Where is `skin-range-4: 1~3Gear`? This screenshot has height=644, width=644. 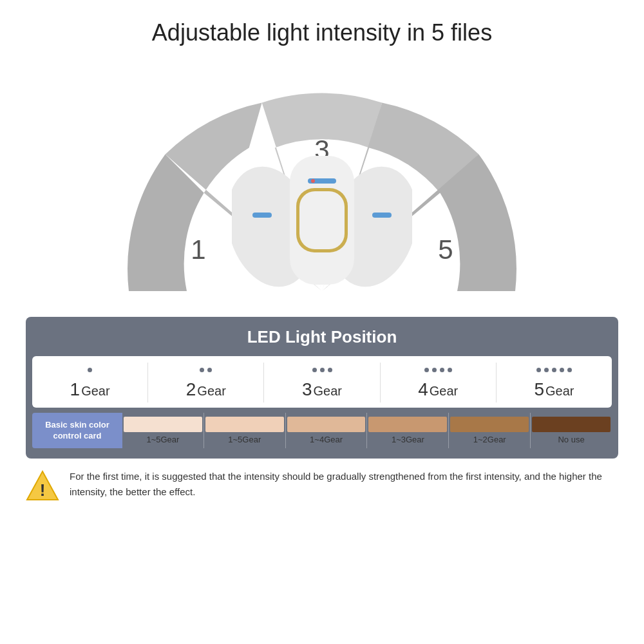
skin-range-4: 1~3Gear is located at coordinates (408, 439).